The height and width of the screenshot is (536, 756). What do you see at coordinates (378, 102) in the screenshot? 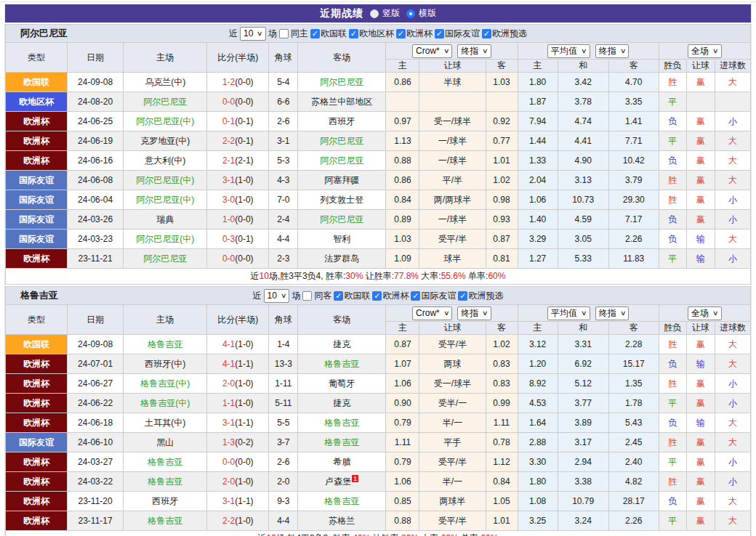
I see `match-row: 欧地区杯24-08-20阿尔巴尼亚0-0(0-0)6-6苏格兰中部地区1.873…` at bounding box center [378, 102].